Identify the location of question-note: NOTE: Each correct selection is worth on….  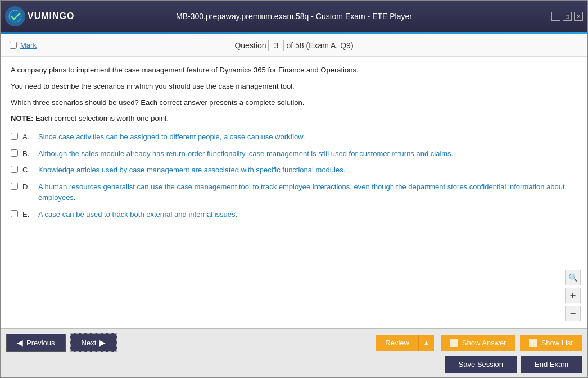
(294, 119).